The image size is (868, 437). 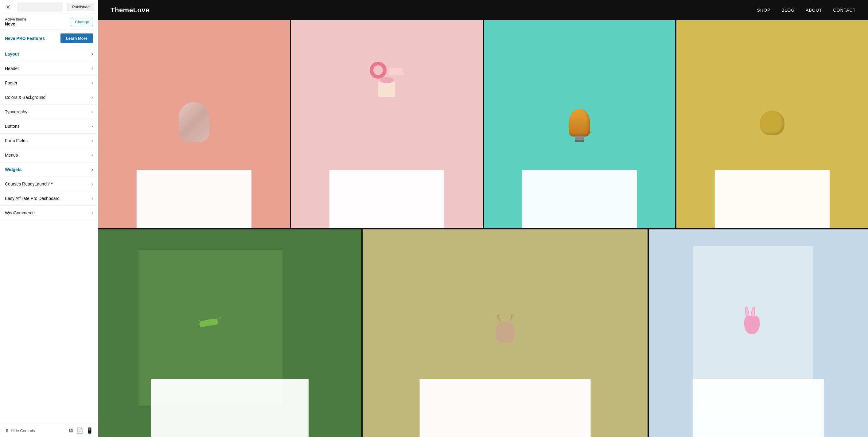 I want to click on left-panel: ✕ Published Active theme Neve Change Nev…, so click(x=49, y=218).